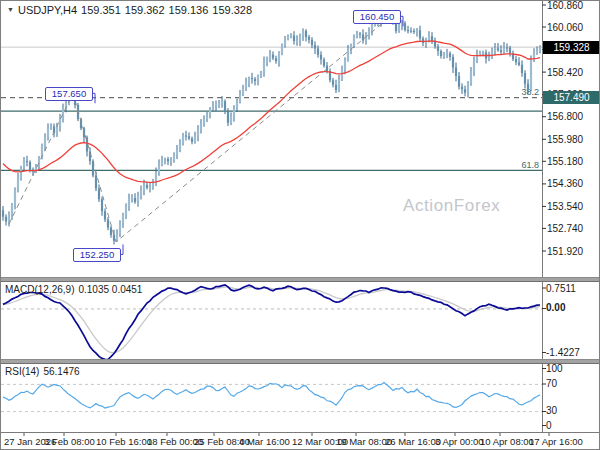 This screenshot has height=450, width=600. What do you see at coordinates (552, 384) in the screenshot?
I see `rsi-axis-tick: 70` at bounding box center [552, 384].